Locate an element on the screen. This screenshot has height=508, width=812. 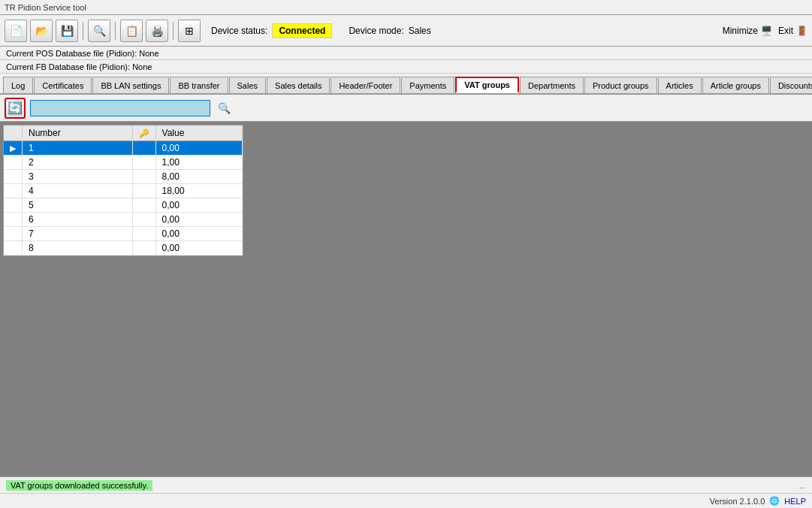
tab-bb-lan: BB LAN settings is located at coordinates (131, 85).